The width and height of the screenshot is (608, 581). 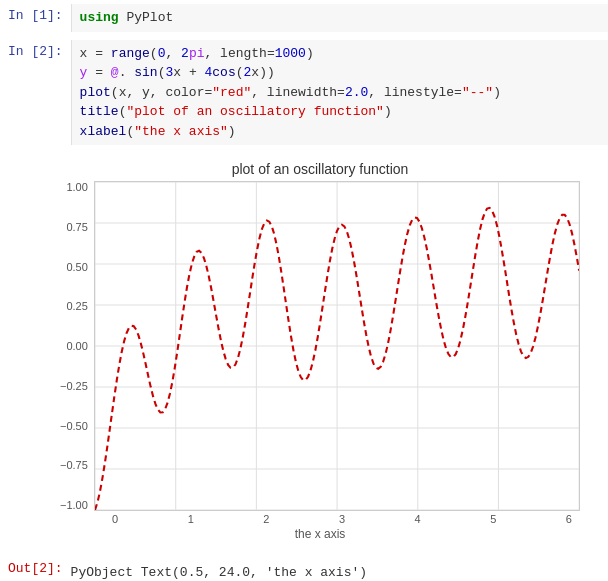 What do you see at coordinates (150, 18) in the screenshot?
I see `module-pyplot: PyPlot` at bounding box center [150, 18].